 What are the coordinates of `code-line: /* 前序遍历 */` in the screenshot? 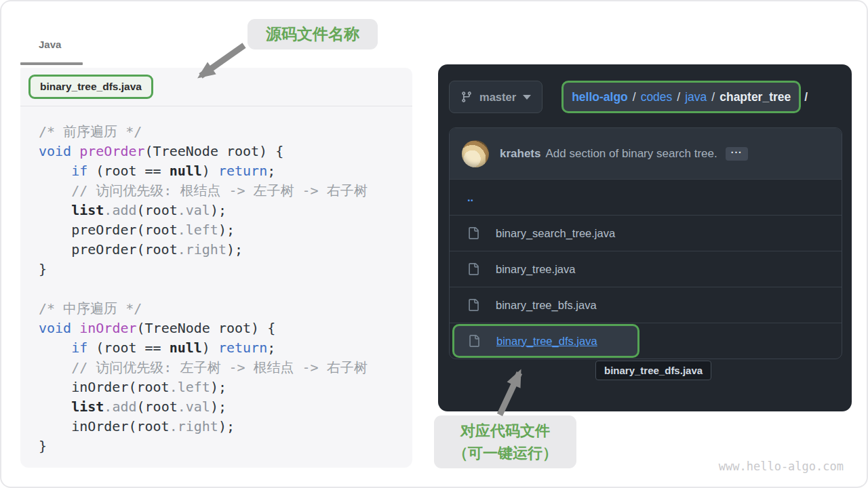 It's located at (225, 131).